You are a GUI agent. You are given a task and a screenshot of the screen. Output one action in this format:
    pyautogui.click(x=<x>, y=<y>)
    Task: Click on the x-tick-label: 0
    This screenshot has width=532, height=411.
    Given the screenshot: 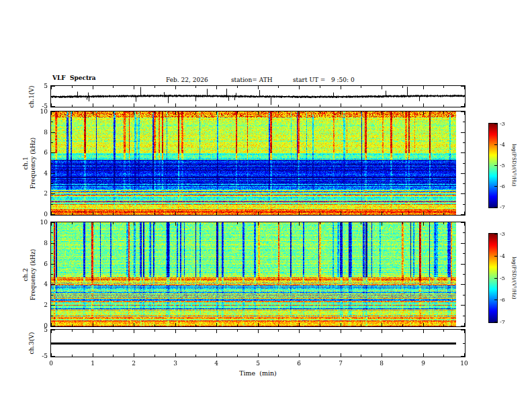 What is the action you would take?
    pyautogui.click(x=51, y=363)
    